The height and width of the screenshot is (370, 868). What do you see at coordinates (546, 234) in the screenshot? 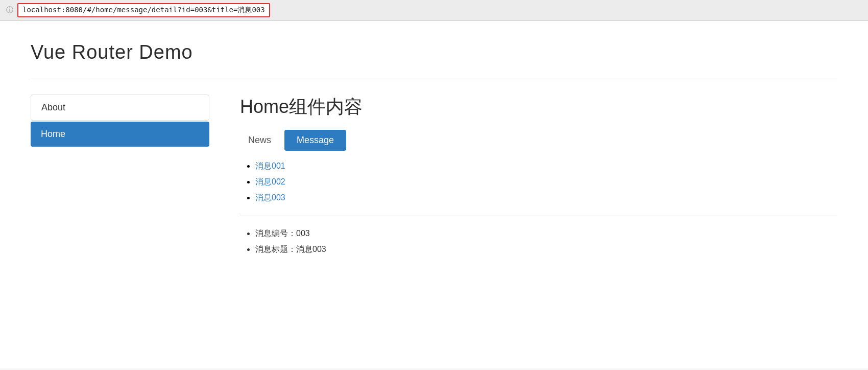
I see `detail-id: 消息编号：003` at bounding box center [546, 234].